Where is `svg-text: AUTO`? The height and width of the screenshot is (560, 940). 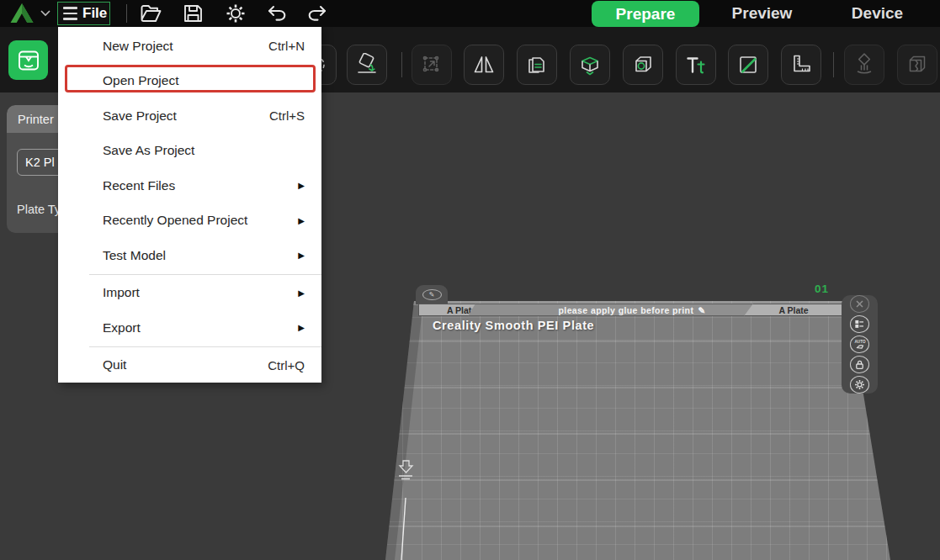
svg-text: AUTO is located at coordinates (860, 341).